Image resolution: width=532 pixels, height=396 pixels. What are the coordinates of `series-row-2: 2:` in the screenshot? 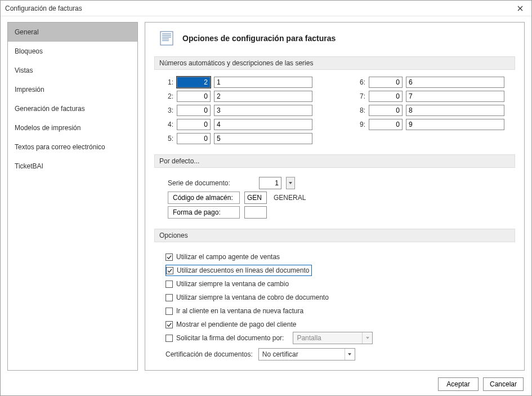 It's located at (239, 96).